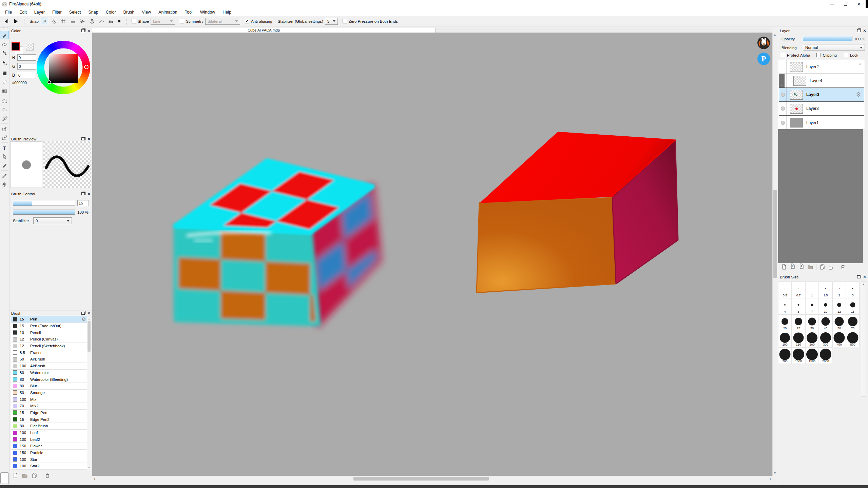  What do you see at coordinates (826, 290) in the screenshot?
I see `brush-size-cell-1.5: 1.5` at bounding box center [826, 290].